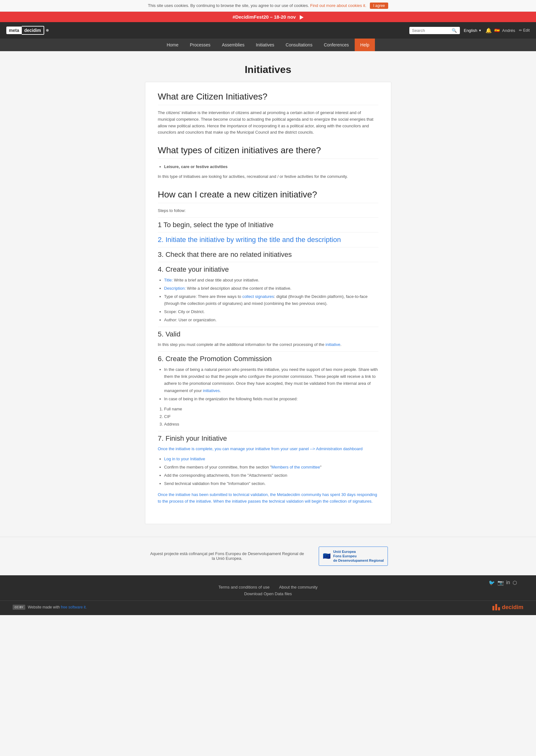 This screenshot has height=756, width=536. I want to click on search-input, so click(431, 30).